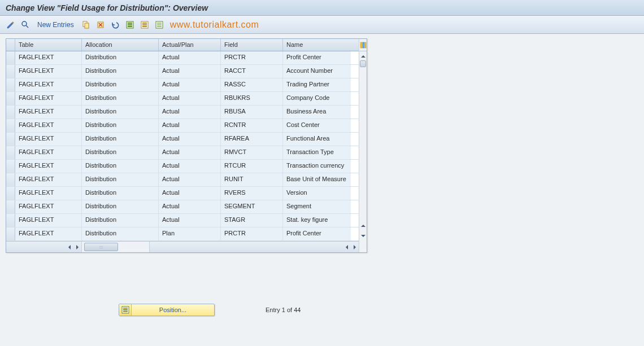 The width and height of the screenshot is (644, 346). What do you see at coordinates (363, 236) in the screenshot?
I see `scroll-down-icon` at bounding box center [363, 236].